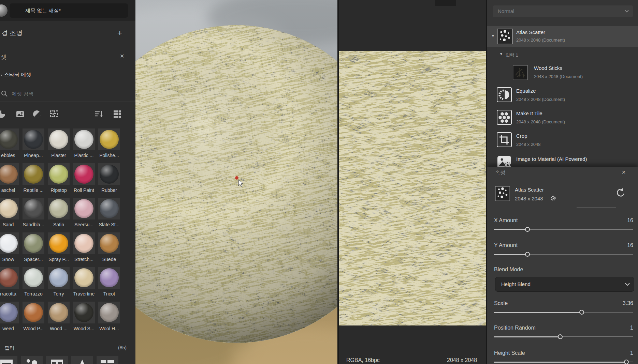 The width and height of the screenshot is (638, 364). What do you see at coordinates (10, 316) in the screenshot?
I see `material-swatch-weed: weed` at bounding box center [10, 316].